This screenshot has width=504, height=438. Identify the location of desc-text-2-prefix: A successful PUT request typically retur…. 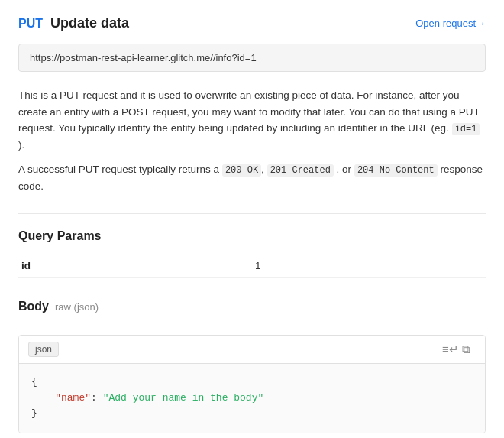
(119, 170).